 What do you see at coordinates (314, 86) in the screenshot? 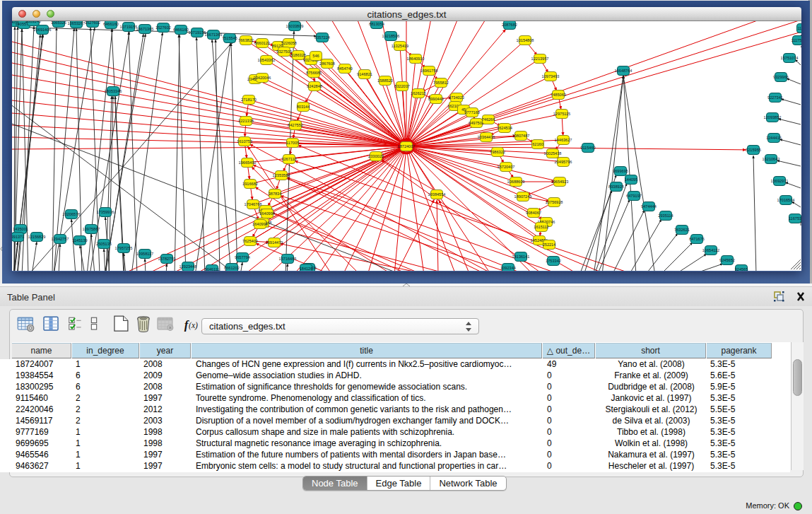
I see `svg-text: 9242848` at bounding box center [314, 86].